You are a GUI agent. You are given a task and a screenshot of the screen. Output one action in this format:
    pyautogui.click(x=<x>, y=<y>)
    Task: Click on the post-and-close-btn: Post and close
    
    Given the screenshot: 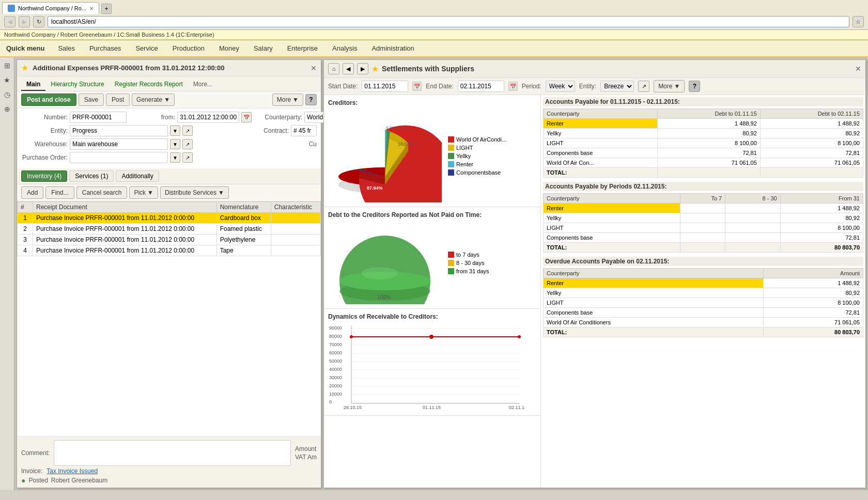 What is the action you would take?
    pyautogui.click(x=49, y=100)
    